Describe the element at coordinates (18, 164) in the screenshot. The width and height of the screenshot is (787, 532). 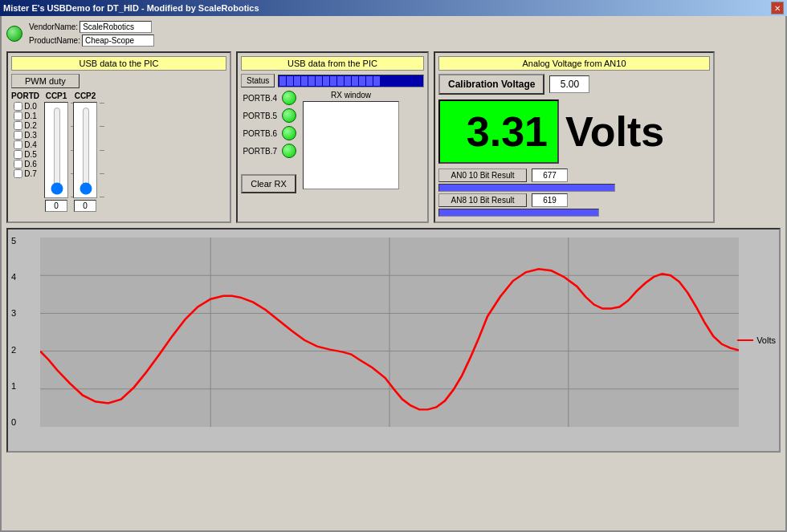
I see `portd-d6-checkbox` at that location.